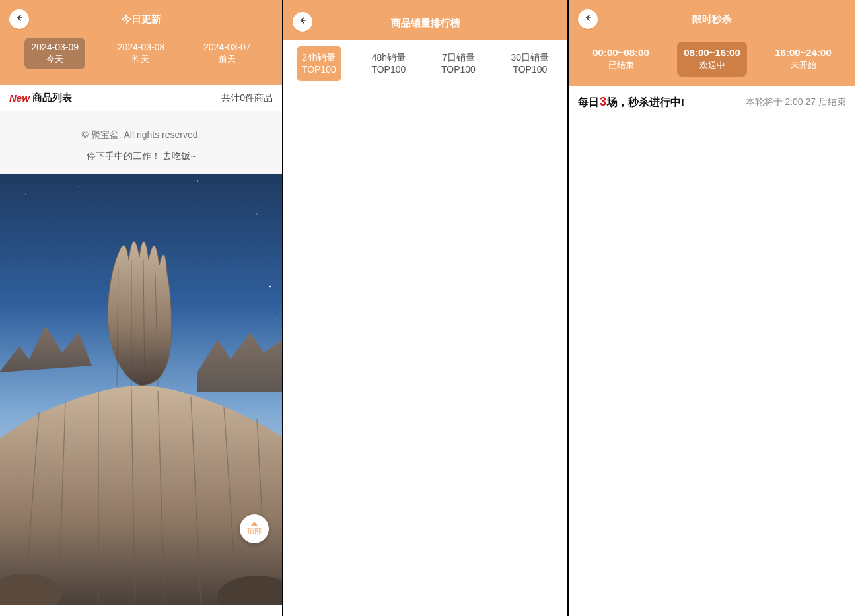 The width and height of the screenshot is (858, 616). Describe the element at coordinates (458, 57) in the screenshot. I see `rank-tab-line1: 7日销量` at that location.